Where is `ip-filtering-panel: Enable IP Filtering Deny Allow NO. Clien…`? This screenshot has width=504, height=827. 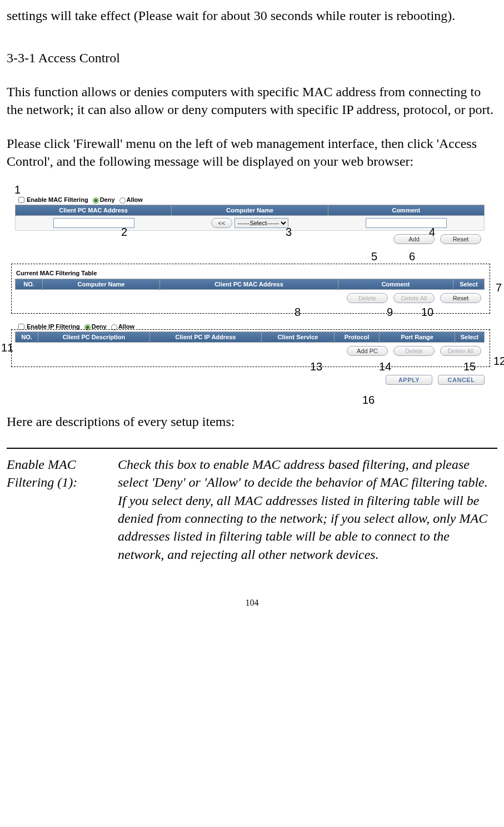 ip-filtering-panel: Enable IP Filtering Deny Allow NO. Clien… is located at coordinates (250, 343).